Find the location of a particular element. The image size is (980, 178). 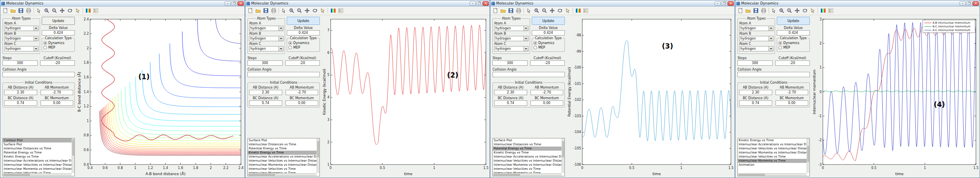

plot-type-listbox: Contour PlotSurface PlotInternuclear Dis… is located at coordinates (38, 157).